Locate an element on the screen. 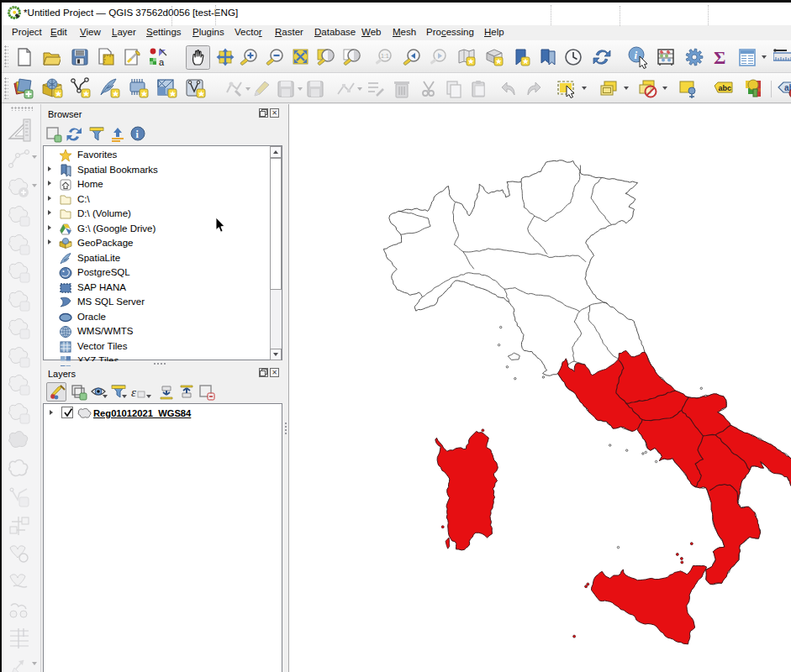 The height and width of the screenshot is (672, 791). svg-text: 1:1 is located at coordinates (385, 55).